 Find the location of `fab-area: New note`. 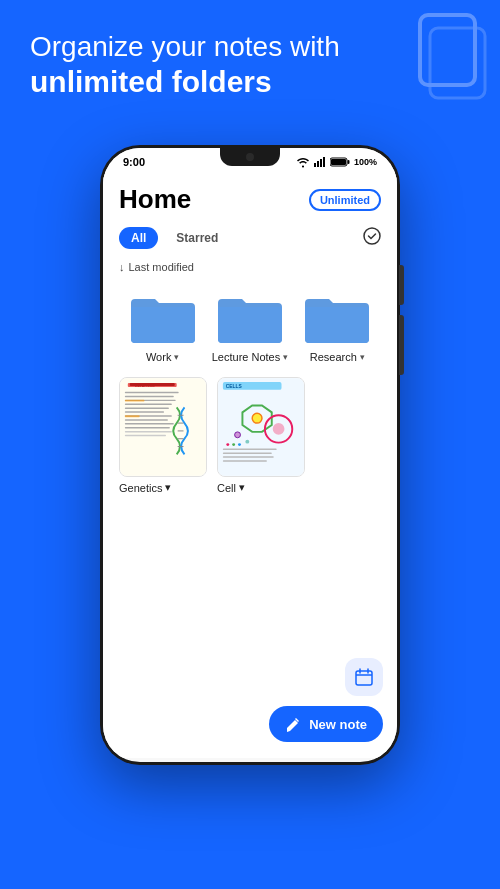

fab-area: New note is located at coordinates (326, 700).